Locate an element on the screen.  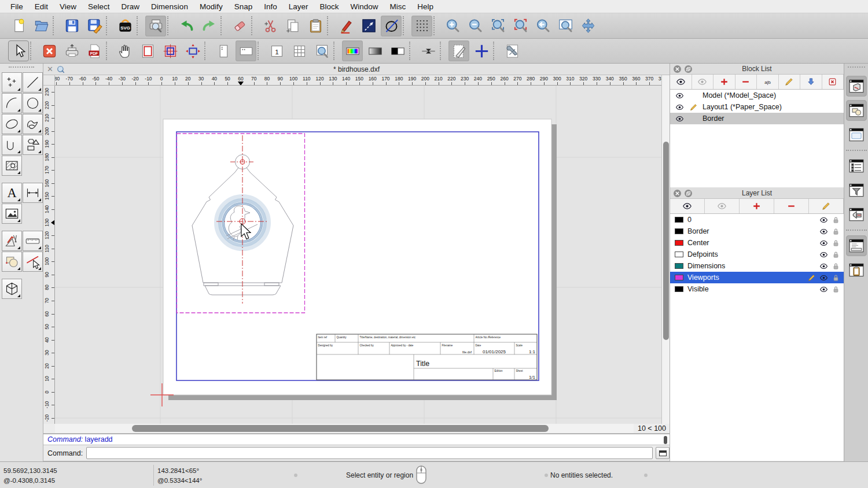
drawing-preferences-button is located at coordinates (512, 51).